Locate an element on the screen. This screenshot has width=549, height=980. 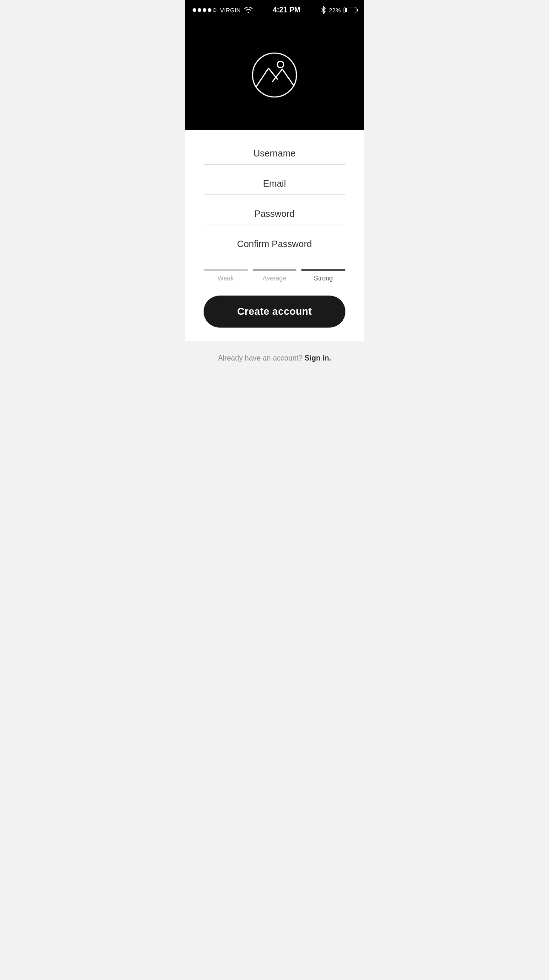
username-input is located at coordinates (274, 154).